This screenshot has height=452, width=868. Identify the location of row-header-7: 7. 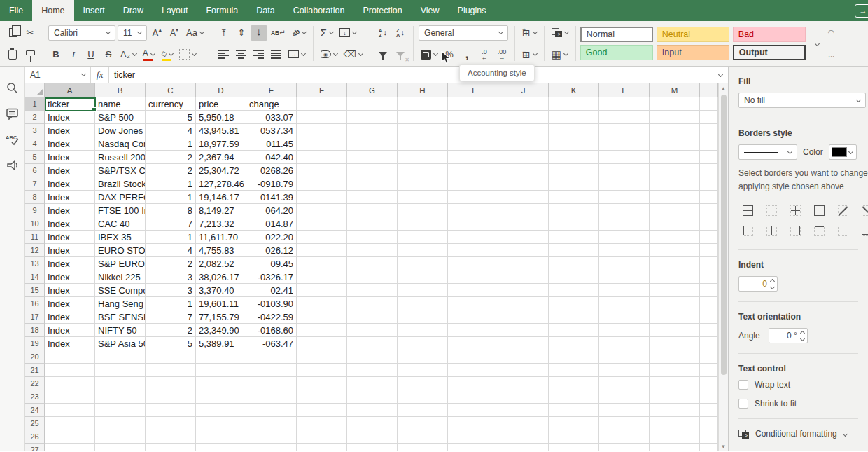
(35, 184).